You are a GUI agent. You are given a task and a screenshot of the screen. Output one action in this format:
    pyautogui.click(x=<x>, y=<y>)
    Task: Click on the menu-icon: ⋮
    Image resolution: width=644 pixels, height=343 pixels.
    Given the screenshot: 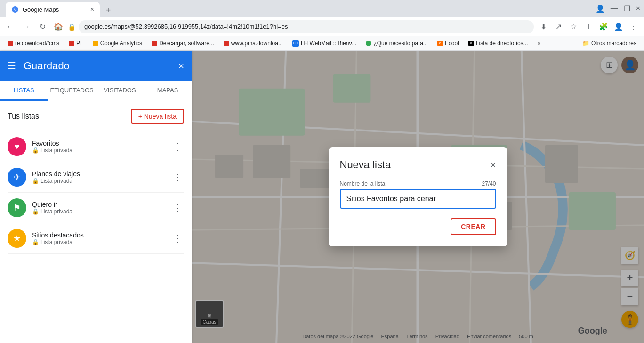 What is the action you would take?
    pyautogui.click(x=634, y=27)
    